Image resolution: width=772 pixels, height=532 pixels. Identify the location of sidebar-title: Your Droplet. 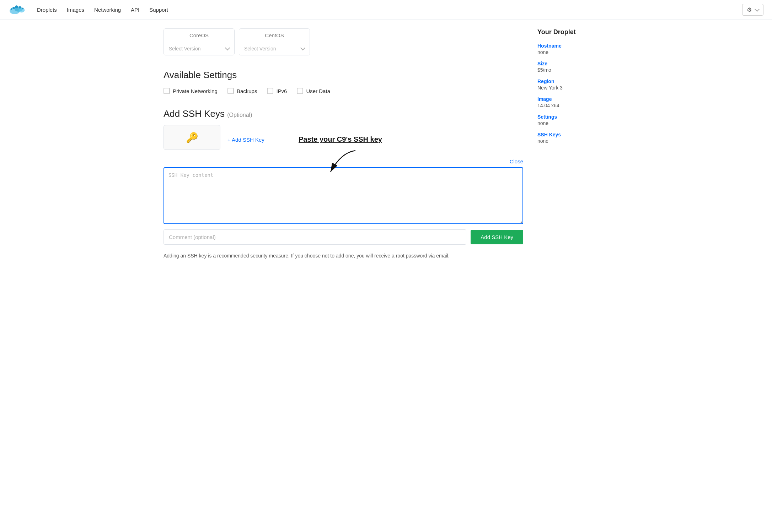
(573, 32).